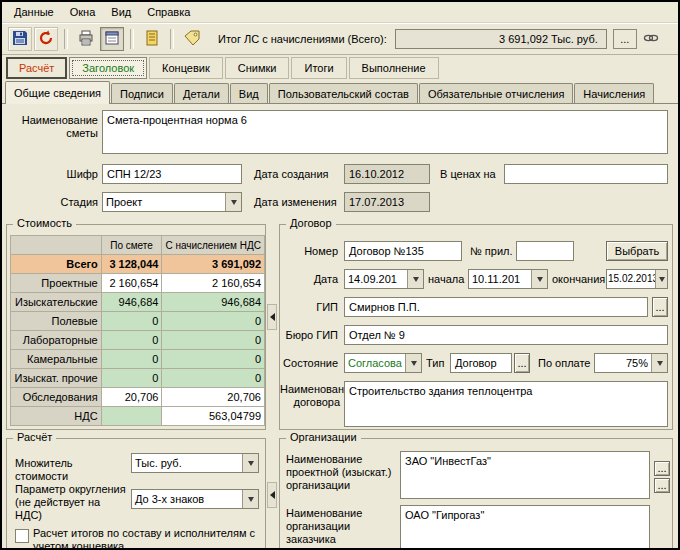 Image resolution: width=680 pixels, height=550 pixels. What do you see at coordinates (138, 398) in the screenshot?
I see `cost-row: Обследования20,70620,706` at bounding box center [138, 398].